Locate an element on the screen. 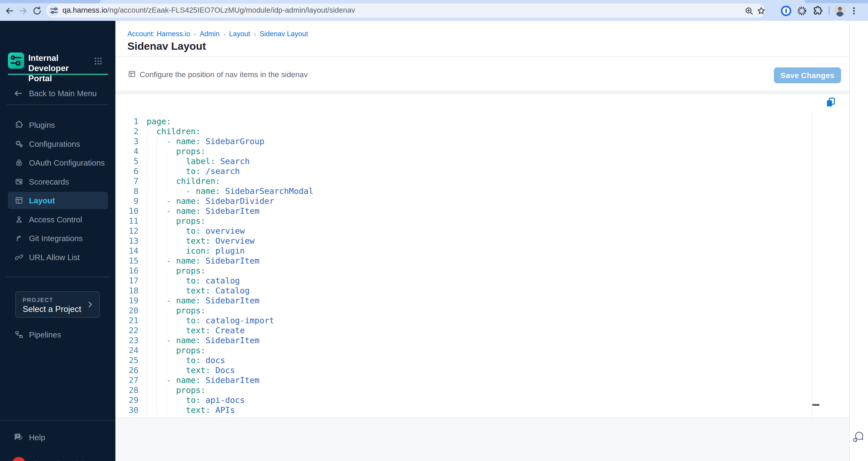 Image resolution: width=868 pixels, height=461 pixels. code-line: 28props: is located at coordinates (464, 390).